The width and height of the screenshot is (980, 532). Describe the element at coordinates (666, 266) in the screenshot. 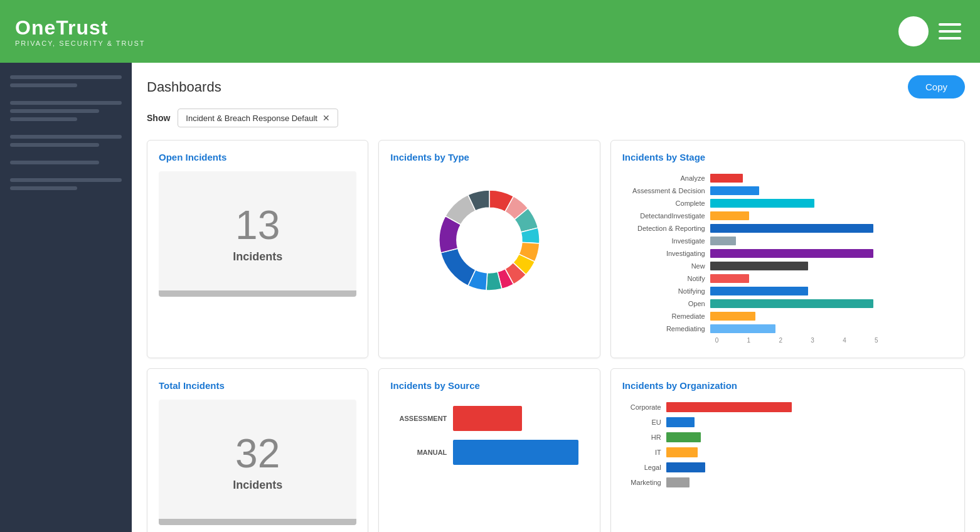

I see `stage-bar-label: New` at that location.